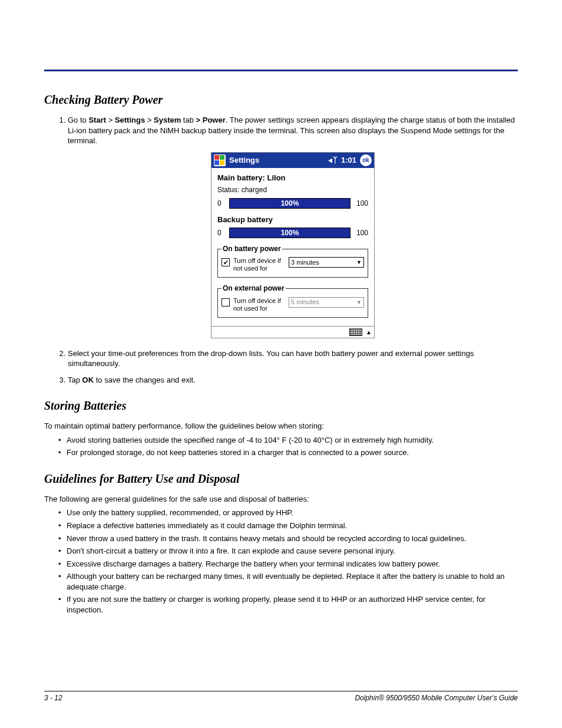 Image resolution: width=562 pixels, height=728 pixels. Describe the element at coordinates (281, 479) in the screenshot. I see `heading-guidelines: Guidelines for Battery Use and Disposal` at that location.